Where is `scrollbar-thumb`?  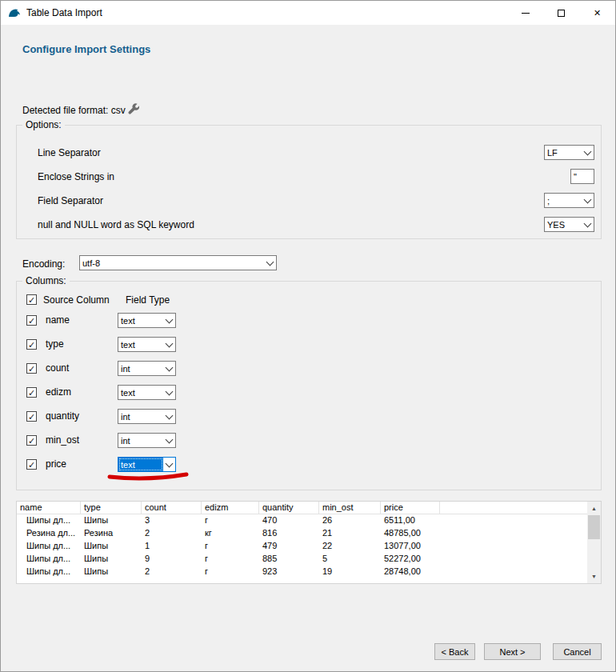 scrollbar-thumb is located at coordinates (594, 527).